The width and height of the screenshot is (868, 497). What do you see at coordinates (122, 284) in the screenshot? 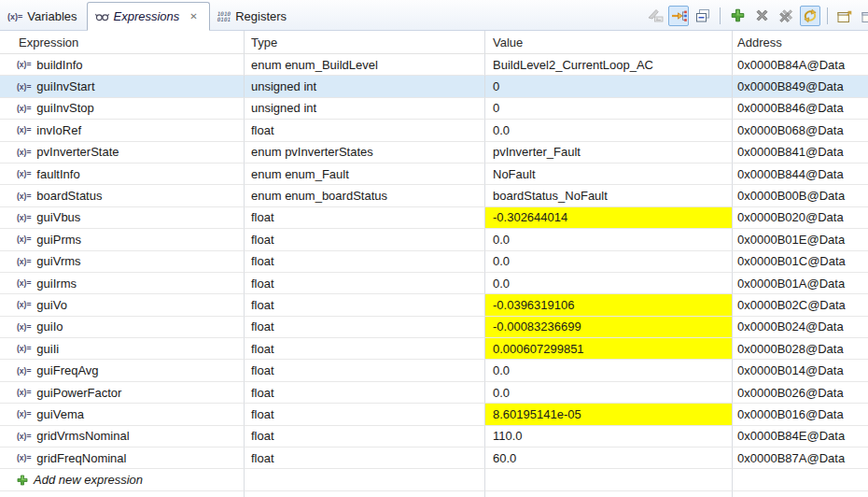
I see `expression-cell: (x)=guiIrms` at bounding box center [122, 284].